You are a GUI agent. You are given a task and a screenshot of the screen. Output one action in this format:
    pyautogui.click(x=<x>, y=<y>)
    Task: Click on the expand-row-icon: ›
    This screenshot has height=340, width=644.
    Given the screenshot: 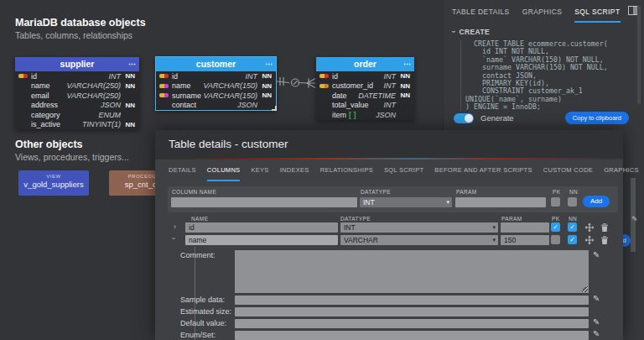 What is the action you would take?
    pyautogui.click(x=174, y=227)
    